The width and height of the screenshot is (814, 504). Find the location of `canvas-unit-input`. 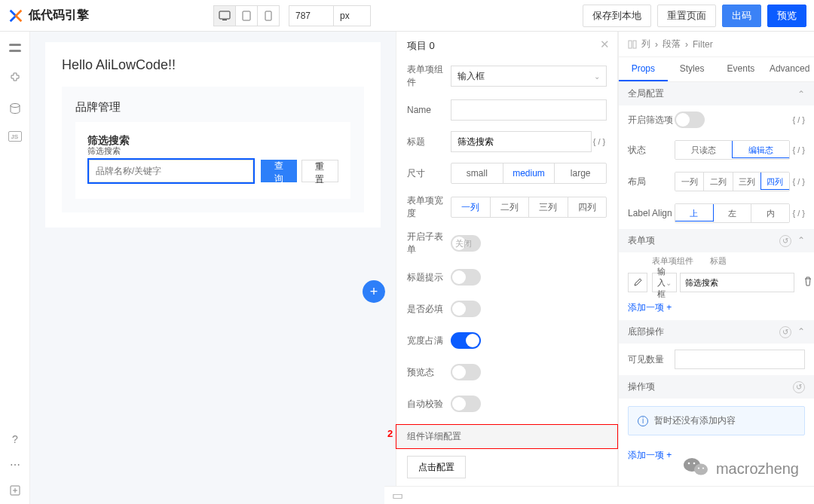

canvas-unit-input is located at coordinates (352, 16).